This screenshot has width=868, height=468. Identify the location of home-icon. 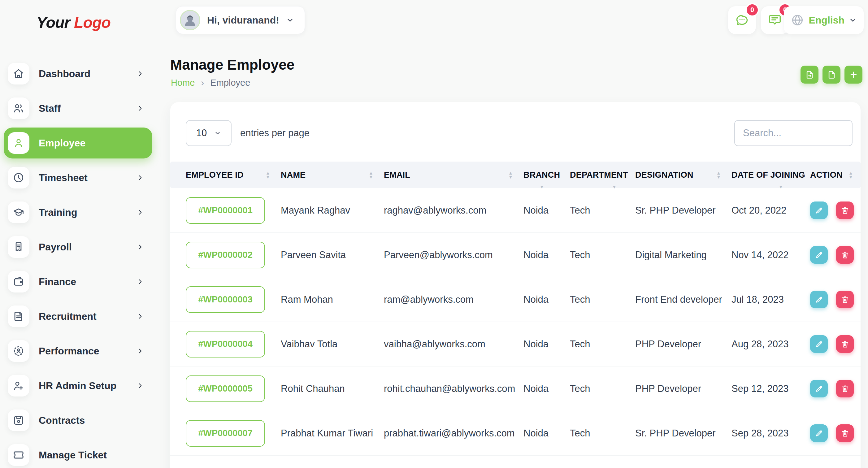
(19, 73).